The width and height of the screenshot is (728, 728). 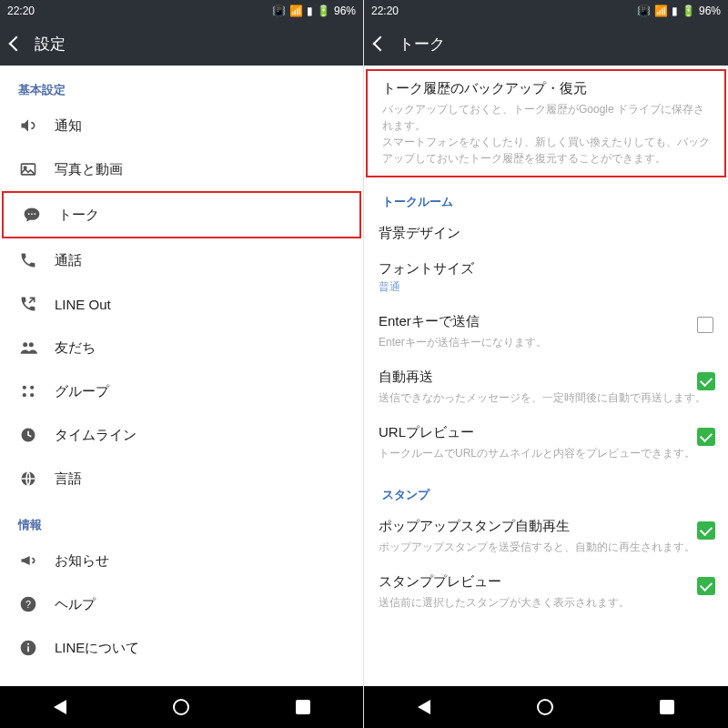 What do you see at coordinates (706, 586) in the screenshot?
I see `stamp-preview-checkbox` at bounding box center [706, 586].